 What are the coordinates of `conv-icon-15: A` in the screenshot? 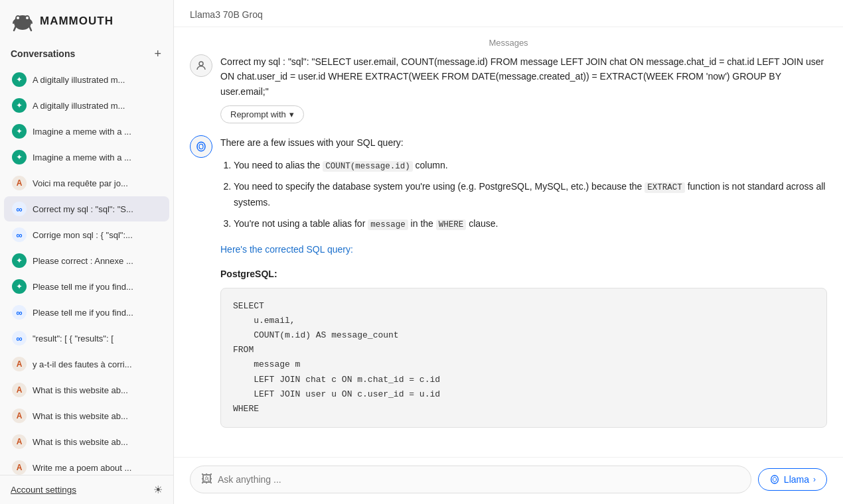 It's located at (19, 442).